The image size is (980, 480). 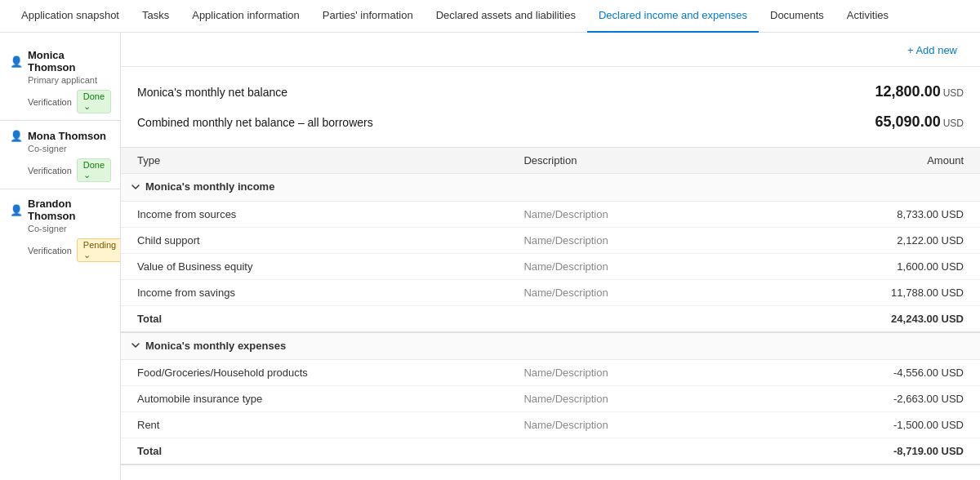 What do you see at coordinates (906, 266) in the screenshot?
I see `row-amount: 1,600.00 USD` at bounding box center [906, 266].